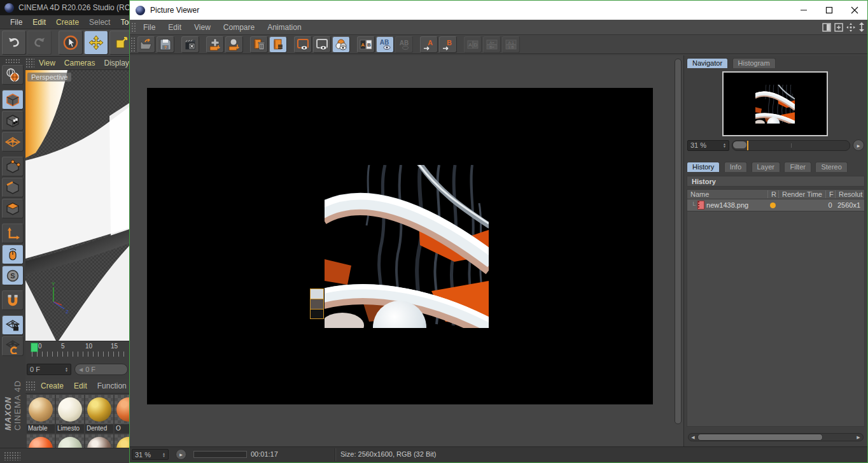  What do you see at coordinates (39, 22) in the screenshot?
I see `c4d-menu-edit: Edit` at bounding box center [39, 22].